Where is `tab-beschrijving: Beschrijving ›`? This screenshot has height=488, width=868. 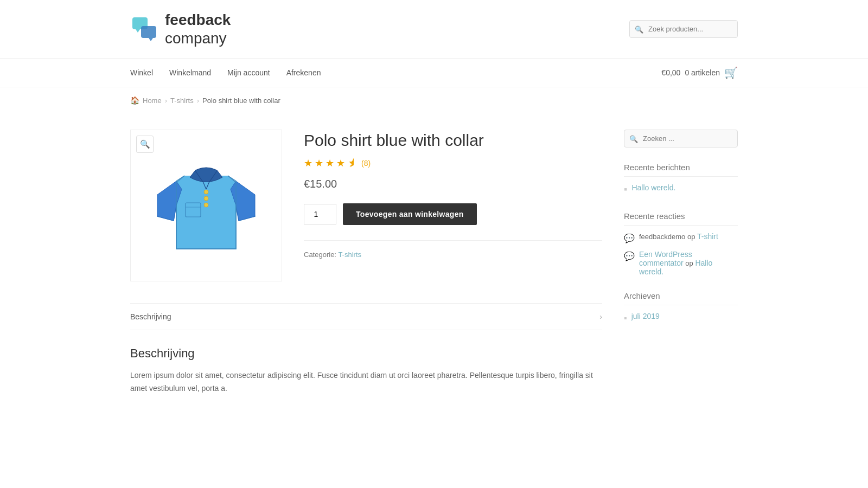 tab-beschrijving: Beschrijving › is located at coordinates (366, 317).